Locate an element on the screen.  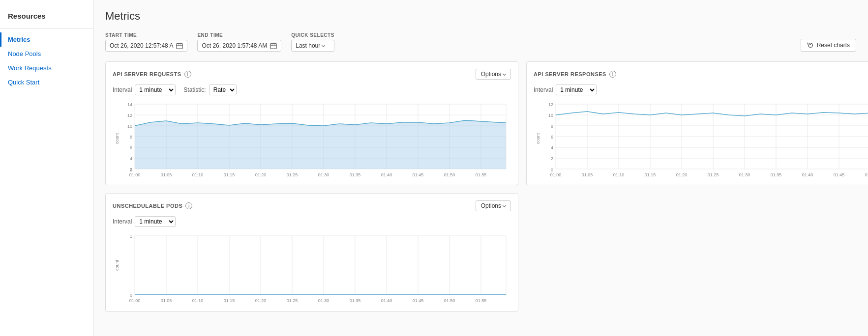
svg-text: 1 is located at coordinates (131, 236).